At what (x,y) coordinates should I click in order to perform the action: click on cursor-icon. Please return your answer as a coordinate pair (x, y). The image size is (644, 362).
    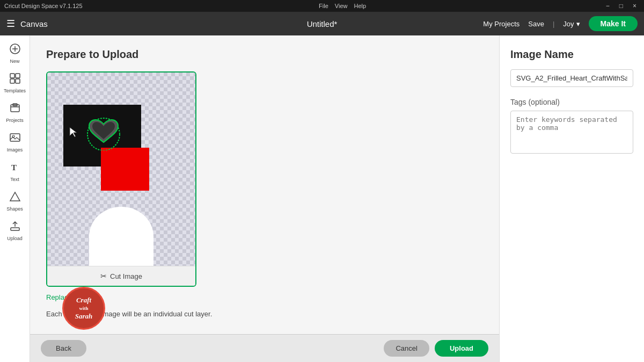
    Looking at the image, I should click on (74, 133).